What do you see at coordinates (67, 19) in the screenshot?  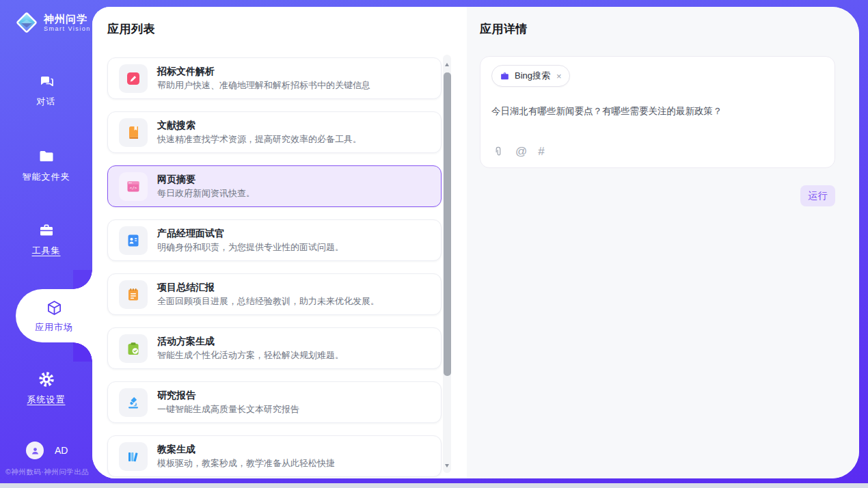 I see `brand-name: 神州问学` at bounding box center [67, 19].